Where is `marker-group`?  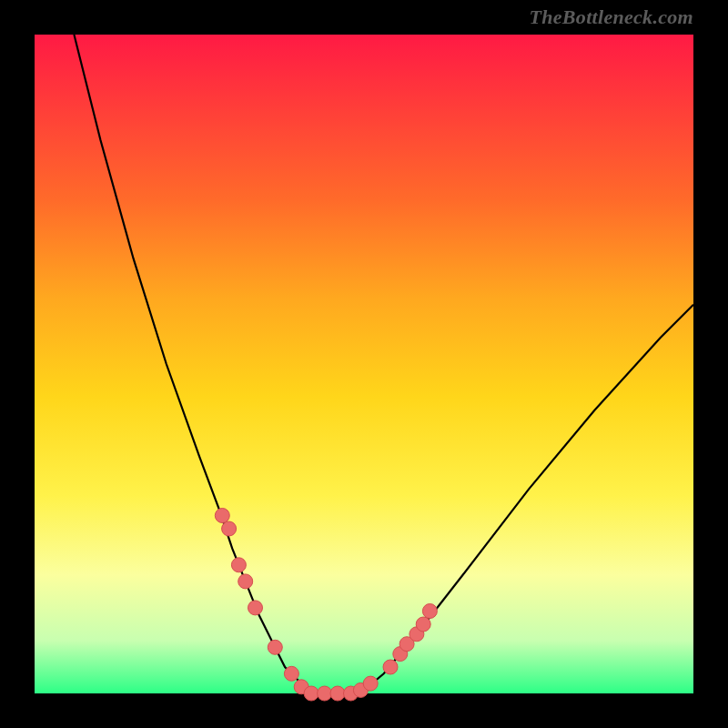
marker-group is located at coordinates (326, 605).